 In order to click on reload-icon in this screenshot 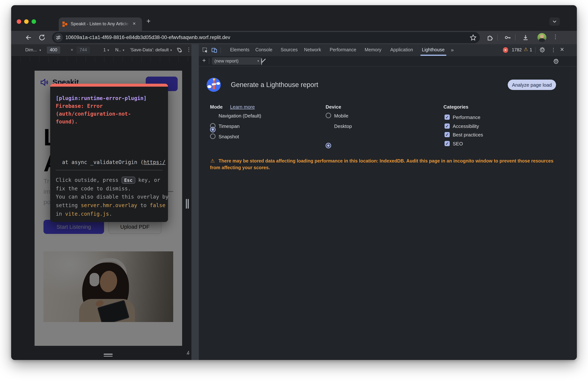, I will do `click(42, 38)`.